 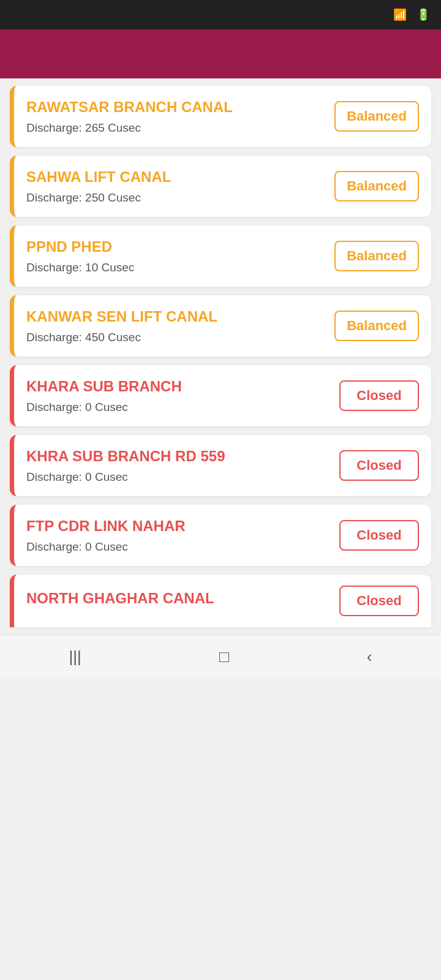 I want to click on canal-name: RAWATSAR BRANCH CANAL, so click(x=180, y=107).